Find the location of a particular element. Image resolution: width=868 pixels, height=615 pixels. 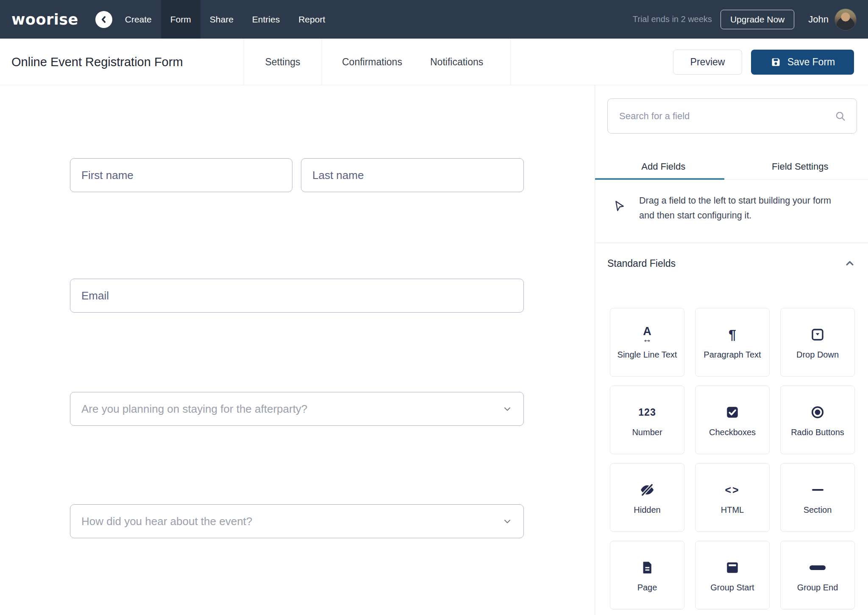

tab-add-fields: Add Fields is located at coordinates (664, 166).